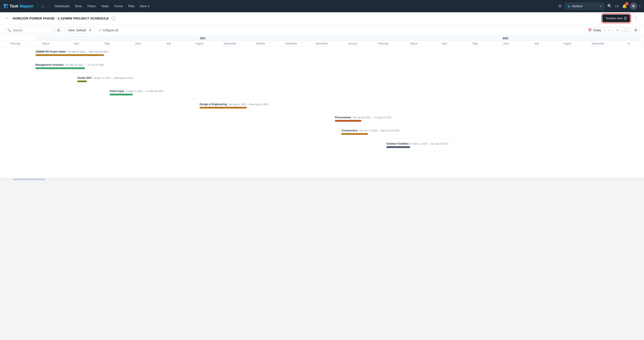 This screenshot has width=644, height=340. What do you see at coordinates (105, 6) in the screenshot?
I see `nav-tasks: Tasks` at bounding box center [105, 6].